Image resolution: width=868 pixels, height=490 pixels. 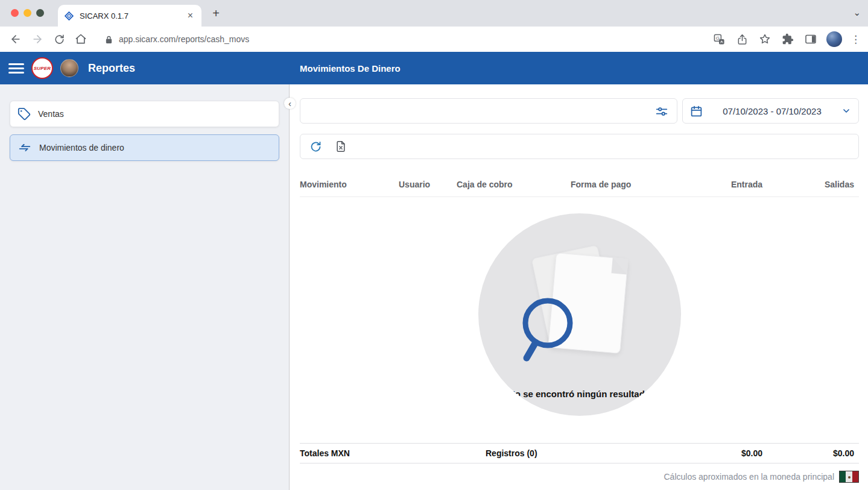 What do you see at coordinates (834, 39) in the screenshot?
I see `profile-avatar` at bounding box center [834, 39].